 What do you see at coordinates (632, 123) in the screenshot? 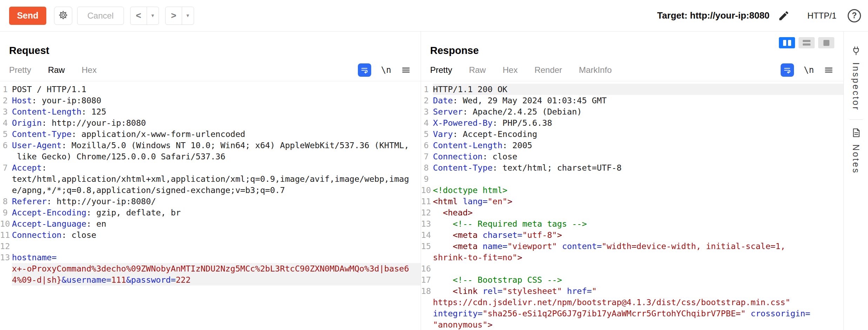
I see `editor-row: 4X-Powered-By: PHP/5.6.38` at bounding box center [632, 123].